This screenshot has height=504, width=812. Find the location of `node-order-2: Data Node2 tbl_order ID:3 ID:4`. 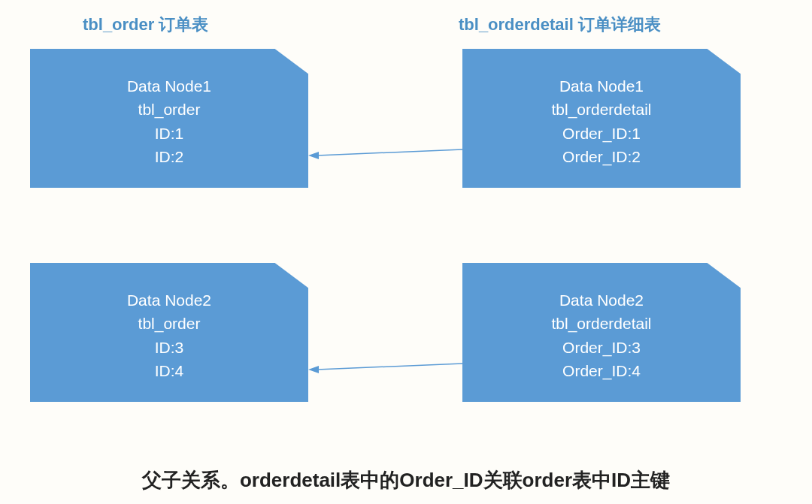

node-order-2: Data Node2 tbl_order ID:3 ID:4 is located at coordinates (169, 332).